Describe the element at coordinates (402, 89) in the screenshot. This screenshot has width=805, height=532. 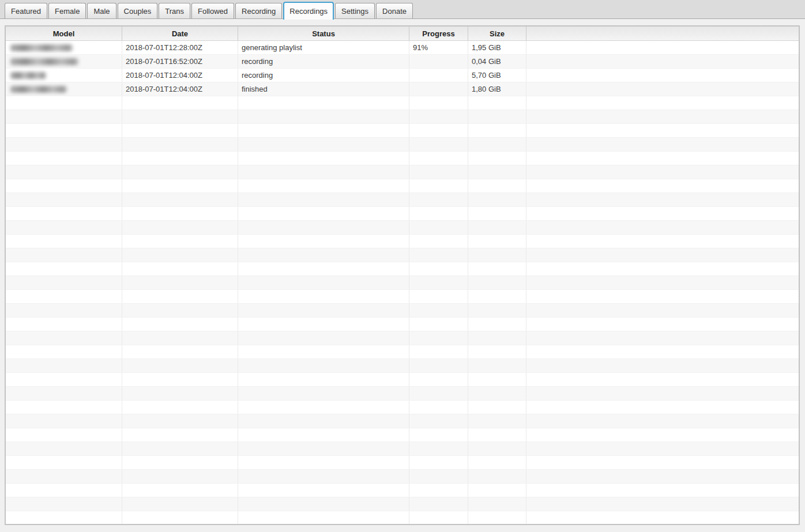
I see `table-row: 2018-07-01T12:04:00Zfinished1,80 GiB` at that location.